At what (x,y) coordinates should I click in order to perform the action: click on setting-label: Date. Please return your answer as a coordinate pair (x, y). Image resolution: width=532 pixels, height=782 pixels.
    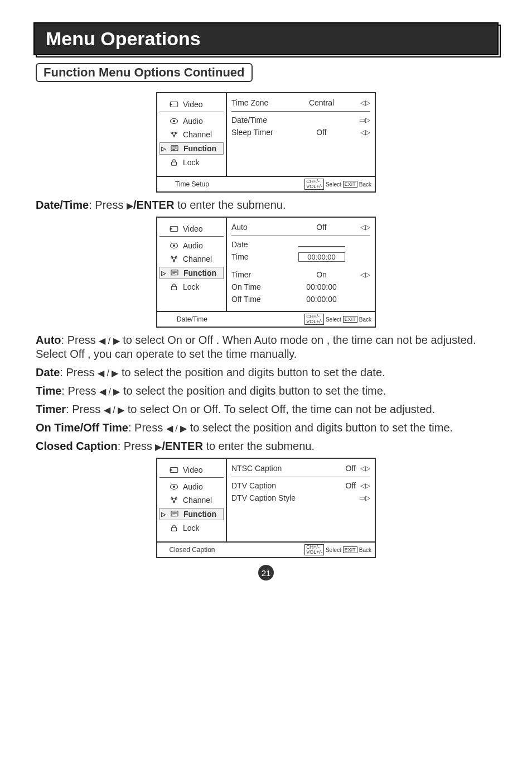
    Looking at the image, I should click on (259, 244).